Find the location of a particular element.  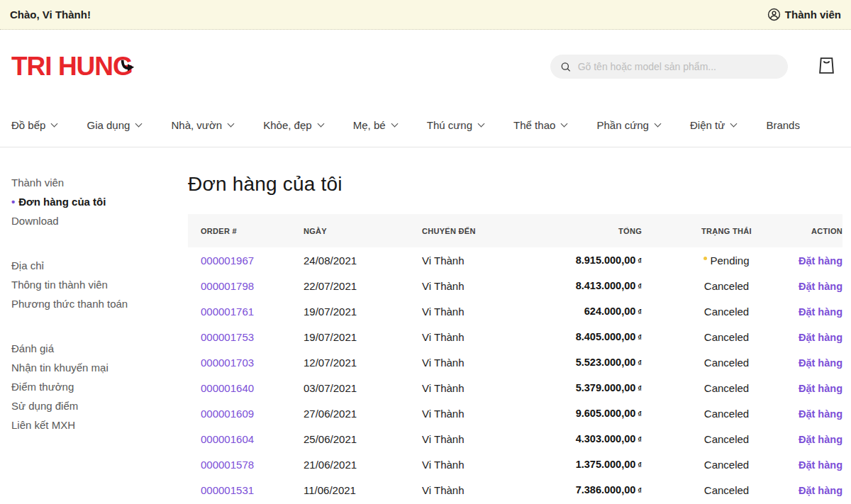

order-date: 21/06/2021 is located at coordinates (350, 464).